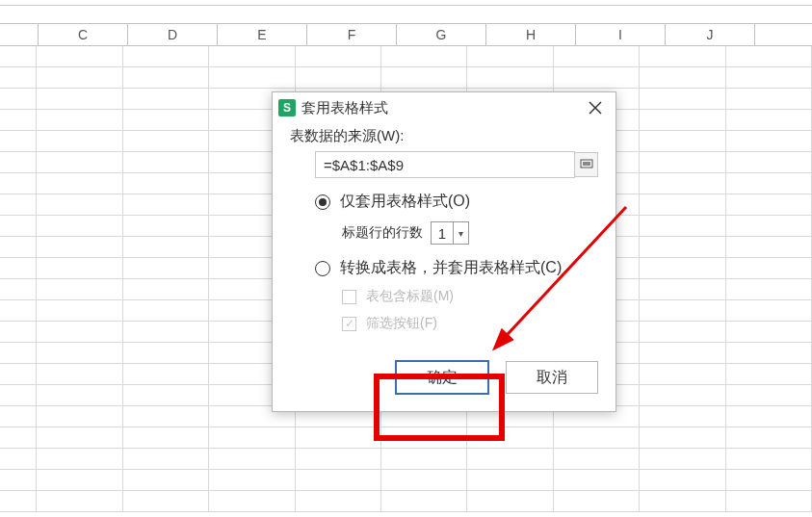 Image resolution: width=812 pixels, height=517 pixels. Describe the element at coordinates (323, 202) in the screenshot. I see `radio-only-style` at that location.